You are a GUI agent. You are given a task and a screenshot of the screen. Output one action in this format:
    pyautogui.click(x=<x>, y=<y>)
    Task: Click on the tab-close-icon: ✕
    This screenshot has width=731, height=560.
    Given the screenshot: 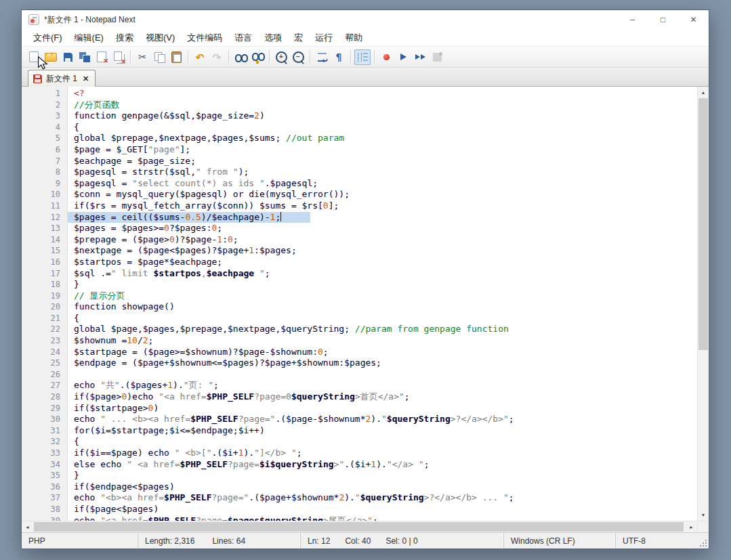 What is the action you would take?
    pyautogui.click(x=85, y=79)
    